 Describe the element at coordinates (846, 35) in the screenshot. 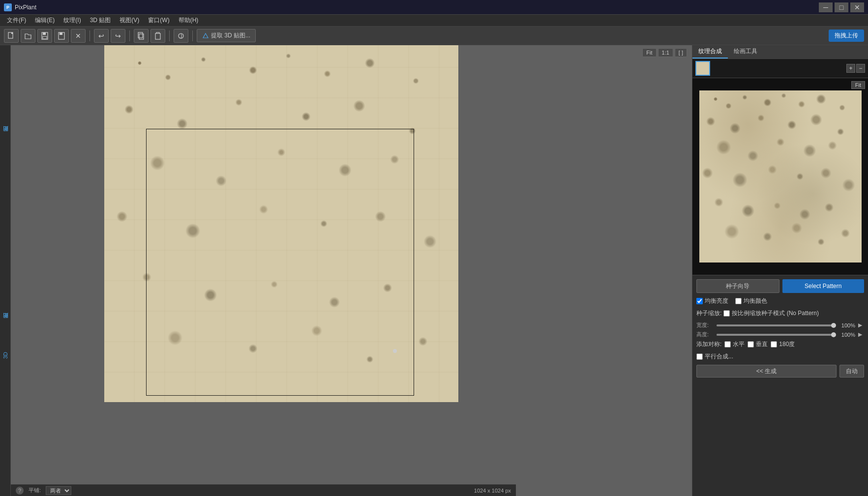

I see `cloud-upload-button: 拖拽上传` at that location.